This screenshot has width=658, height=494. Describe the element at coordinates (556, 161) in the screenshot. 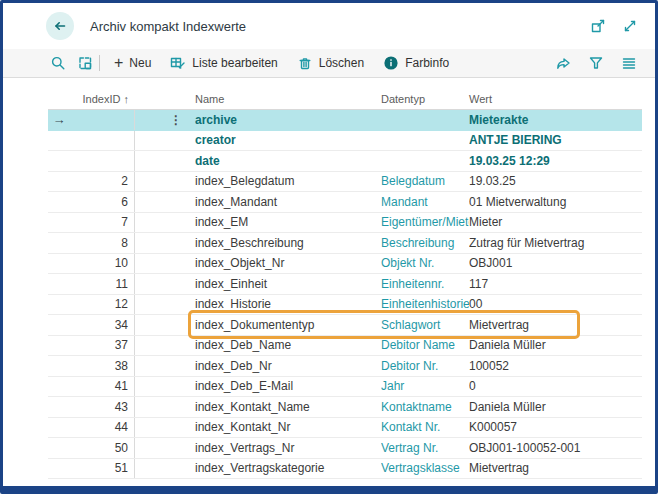

I see `cell-wert: 19.03.25 12:29` at that location.